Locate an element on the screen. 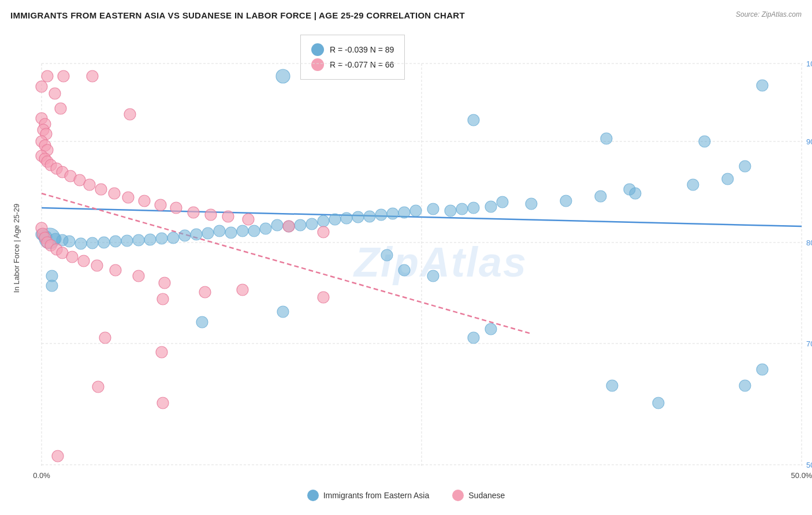 This screenshot has height=515, width=812. svg-text: 70.0% is located at coordinates (809, 344).